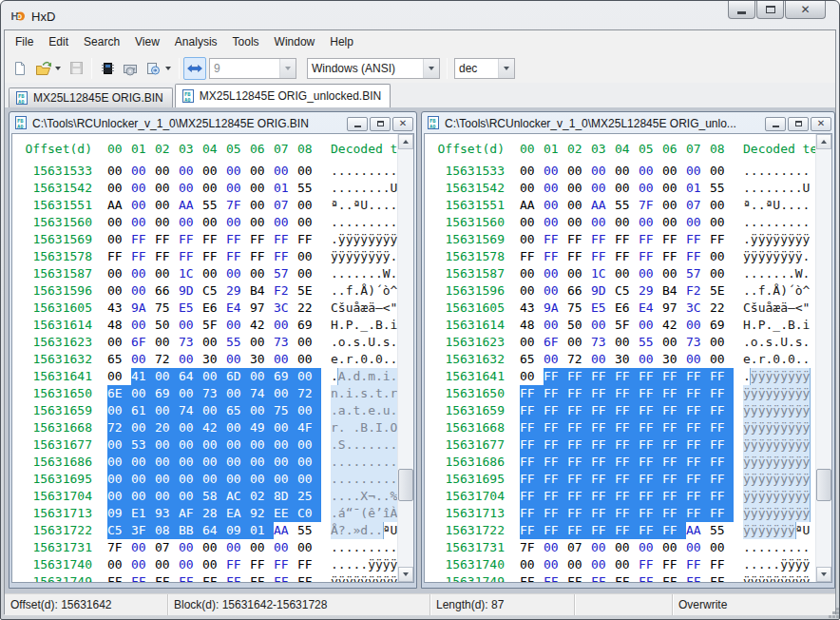 The height and width of the screenshot is (620, 840). I want to click on hex-byte: 5E, so click(310, 291).